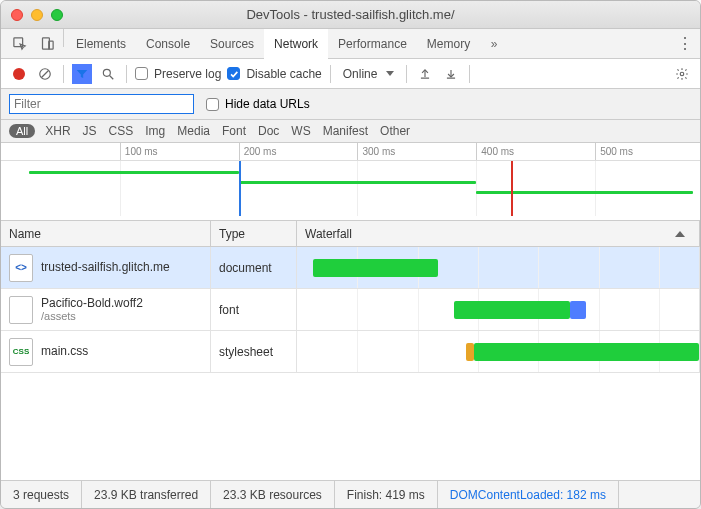 Image resolution: width=701 pixels, height=509 pixels. I want to click on request-name: trusted-sailfish.glitch.me, so click(106, 267).